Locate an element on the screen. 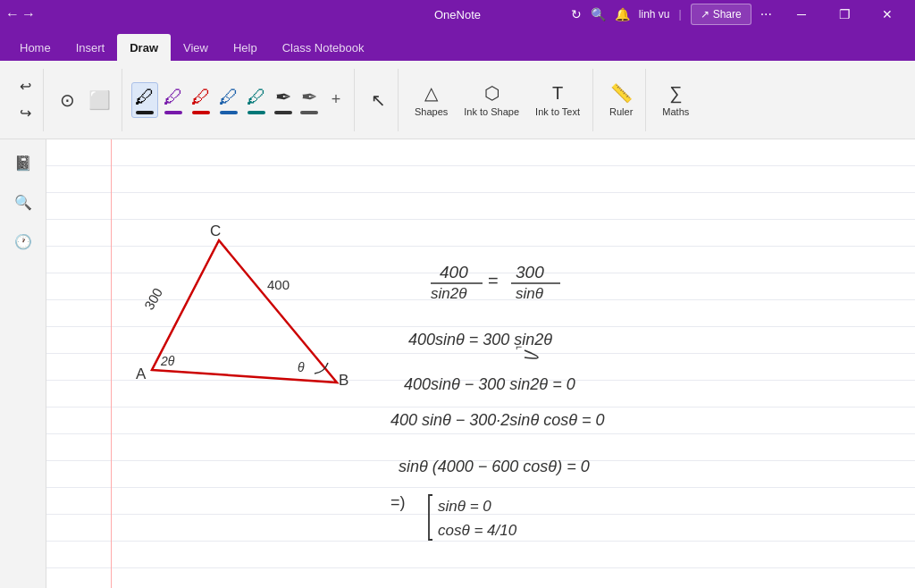 This screenshot has width=915, height=588. shapes-group: △ Shapes ⬡ Ink to Shape T Ink to Text is located at coordinates (498, 100).